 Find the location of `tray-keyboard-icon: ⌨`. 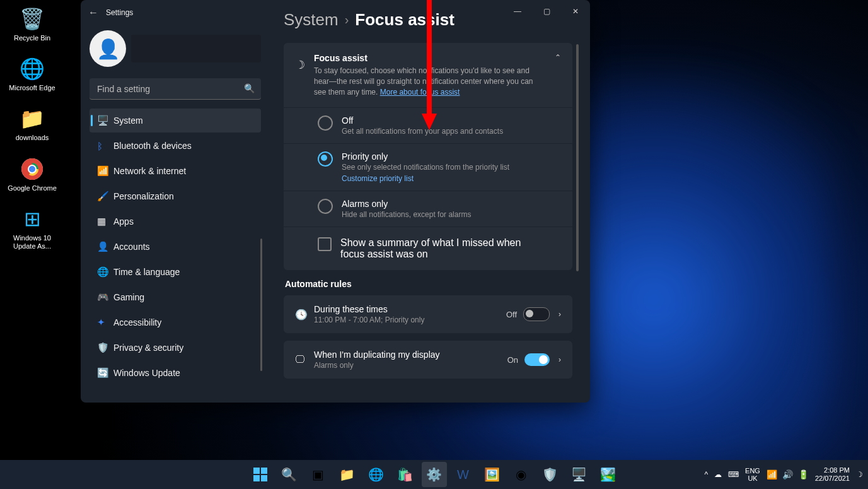

tray-keyboard-icon: ⌨ is located at coordinates (734, 474).